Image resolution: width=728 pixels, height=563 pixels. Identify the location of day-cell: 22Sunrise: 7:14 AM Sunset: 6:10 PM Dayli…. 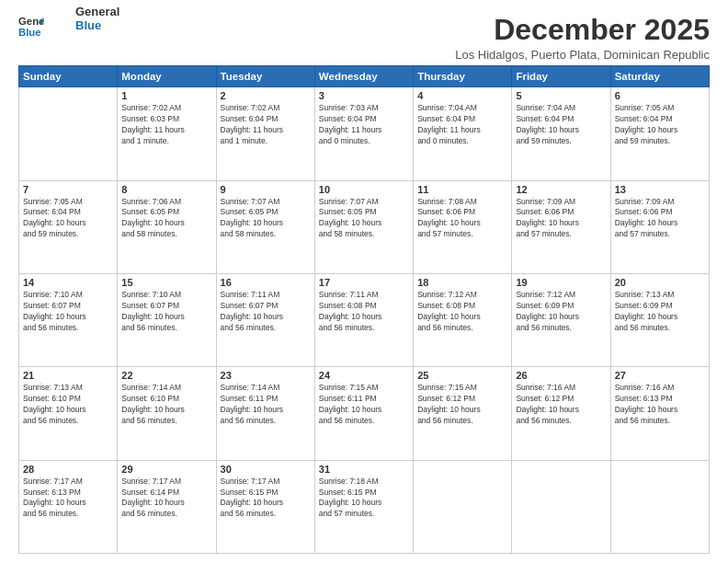
(167, 414).